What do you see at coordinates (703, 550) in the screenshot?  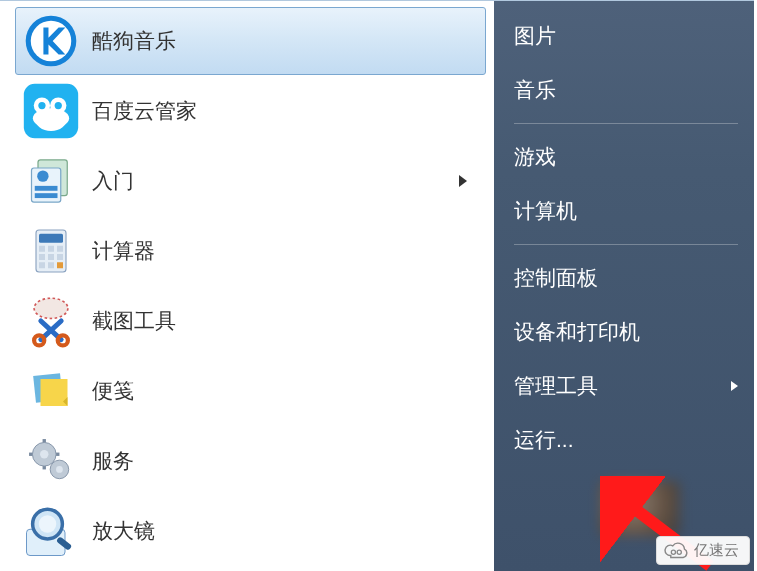 I see `watermark: 亿速云` at bounding box center [703, 550].